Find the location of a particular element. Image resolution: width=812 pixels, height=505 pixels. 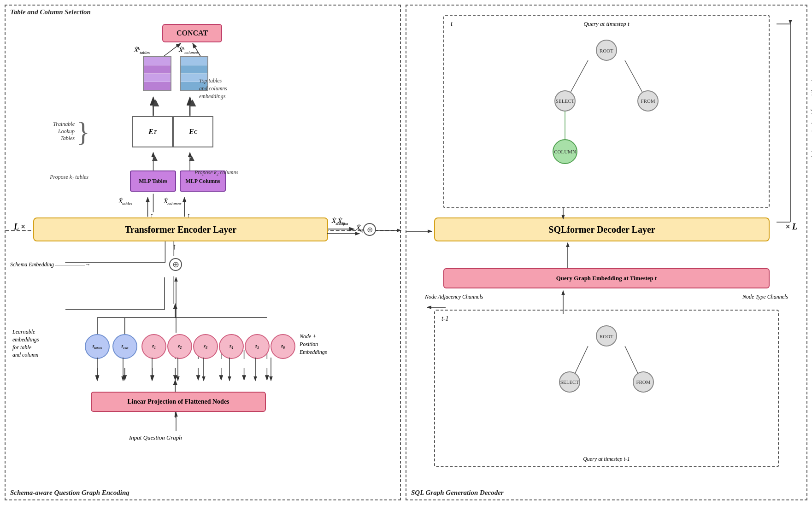

query-t1-label: Query at timestep t-1 is located at coordinates (606, 459).